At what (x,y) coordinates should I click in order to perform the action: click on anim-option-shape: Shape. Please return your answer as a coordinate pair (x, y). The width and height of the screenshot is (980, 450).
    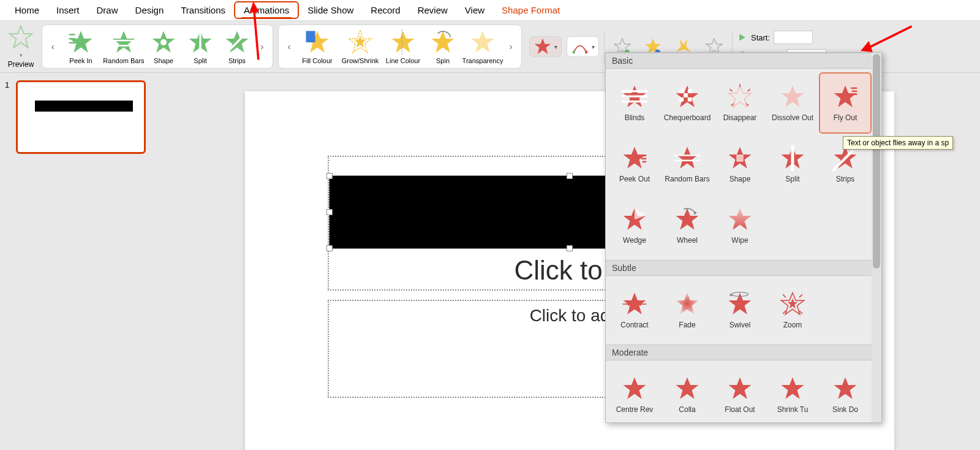
    Looking at the image, I should click on (740, 164).